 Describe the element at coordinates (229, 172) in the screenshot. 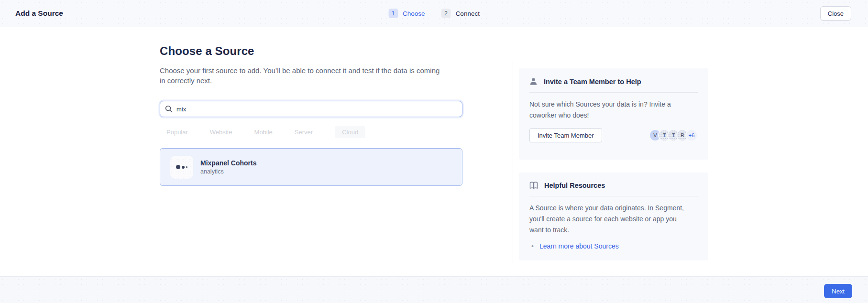

I see `source-category: analytics` at that location.